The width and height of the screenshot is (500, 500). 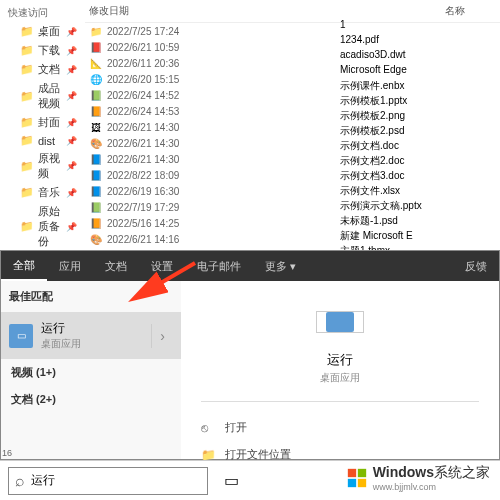 What do you see at coordinates (381, 206) in the screenshot?
I see `file-name: 示例演示文稿.pptx` at bounding box center [381, 206].